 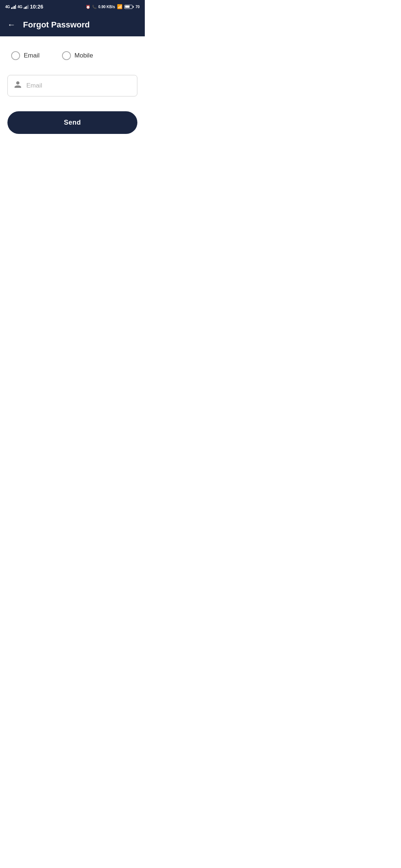 I want to click on person-icon, so click(x=18, y=86).